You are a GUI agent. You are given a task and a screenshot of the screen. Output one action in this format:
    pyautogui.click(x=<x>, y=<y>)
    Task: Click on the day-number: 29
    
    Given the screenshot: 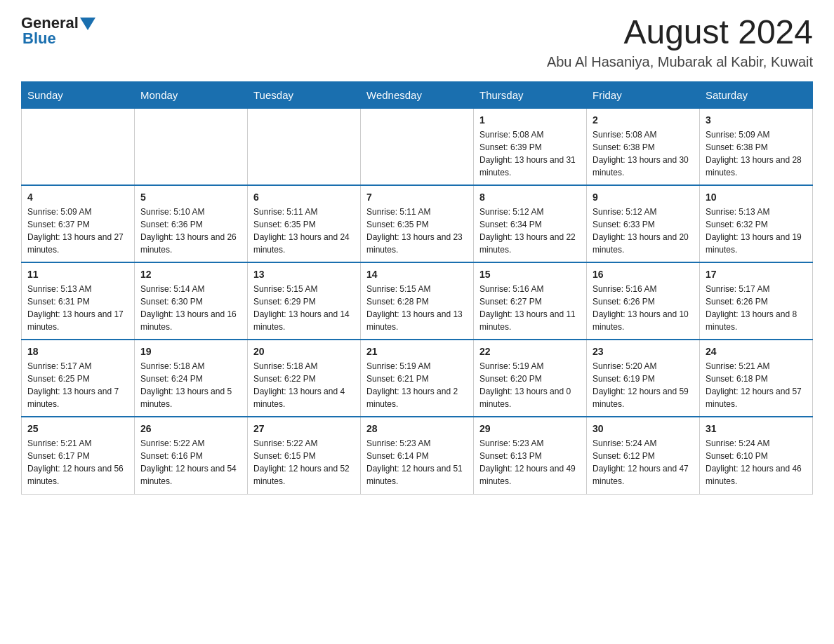 What is the action you would take?
    pyautogui.click(x=530, y=429)
    